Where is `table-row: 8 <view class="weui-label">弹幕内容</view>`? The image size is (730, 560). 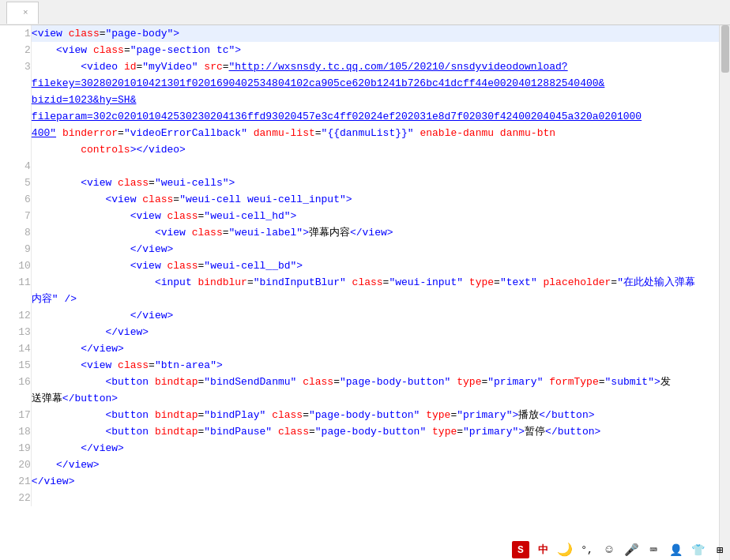 table-row: 8 <view class="weui-label">弹幕内容</view> is located at coordinates (359, 232).